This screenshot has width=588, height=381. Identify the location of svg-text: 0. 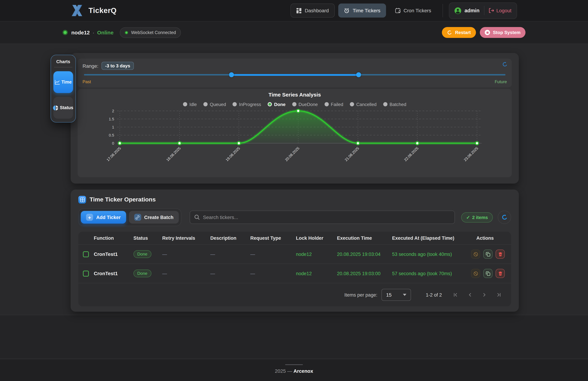
(113, 143).